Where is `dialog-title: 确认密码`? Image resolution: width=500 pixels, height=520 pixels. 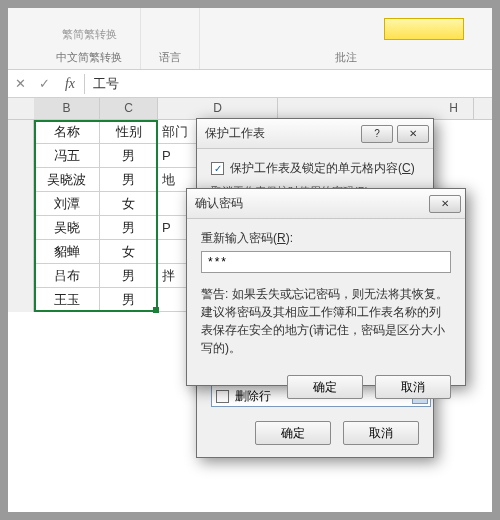
dialog-title: 确认密码 is located at coordinates (219, 204).